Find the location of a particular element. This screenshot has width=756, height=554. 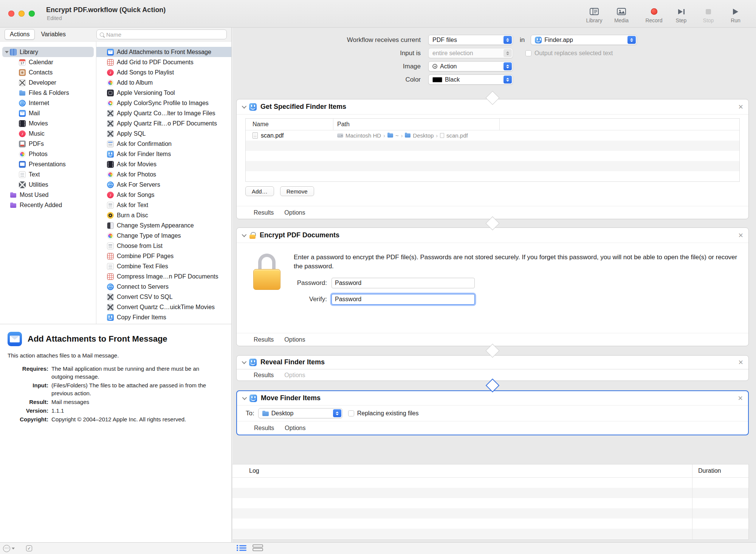

application-select: Finder.app is located at coordinates (584, 40).